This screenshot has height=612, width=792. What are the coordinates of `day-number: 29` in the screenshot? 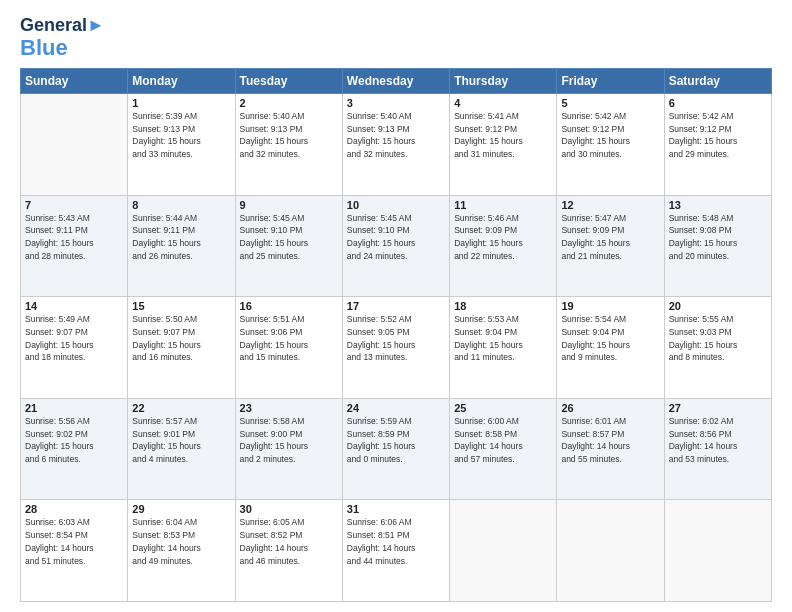 It's located at (181, 509).